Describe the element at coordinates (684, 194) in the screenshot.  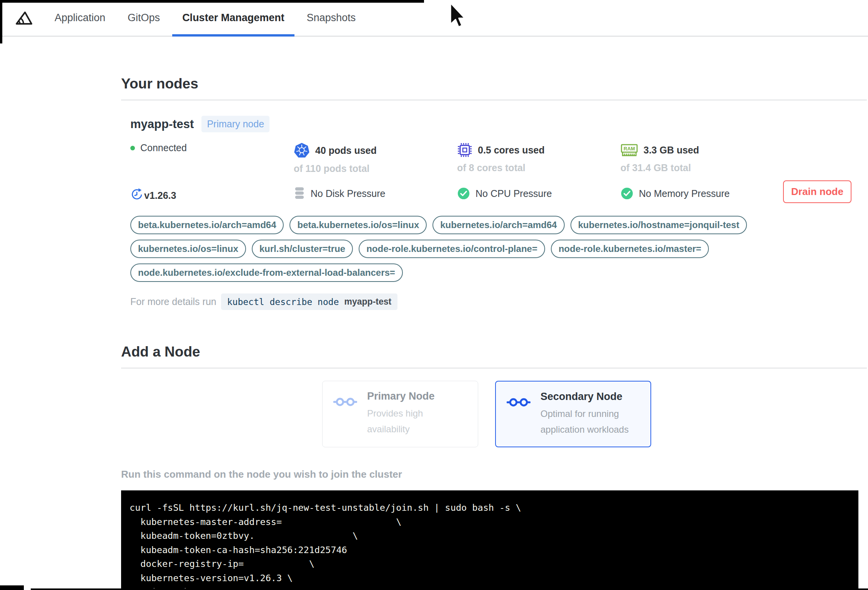
I see `no-memory-pressure: No Memory Pressure` at that location.